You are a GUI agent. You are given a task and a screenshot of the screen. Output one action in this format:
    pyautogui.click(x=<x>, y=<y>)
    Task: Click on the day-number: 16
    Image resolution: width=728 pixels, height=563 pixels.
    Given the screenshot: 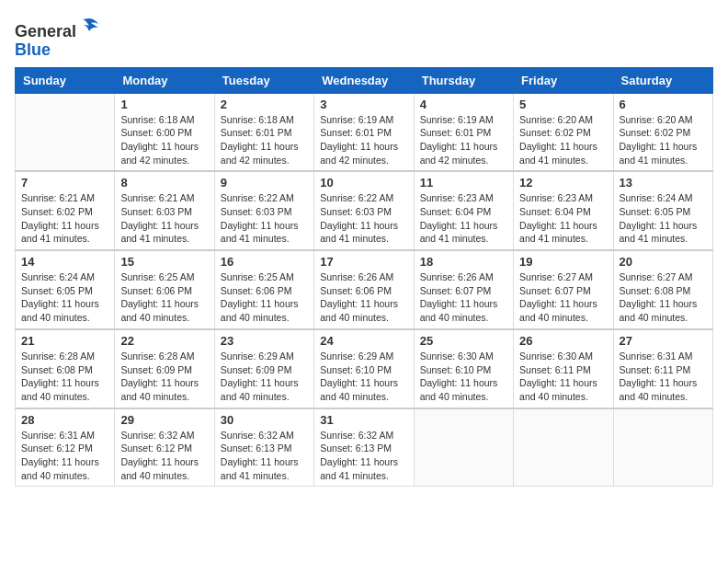 What is the action you would take?
    pyautogui.click(x=265, y=261)
    